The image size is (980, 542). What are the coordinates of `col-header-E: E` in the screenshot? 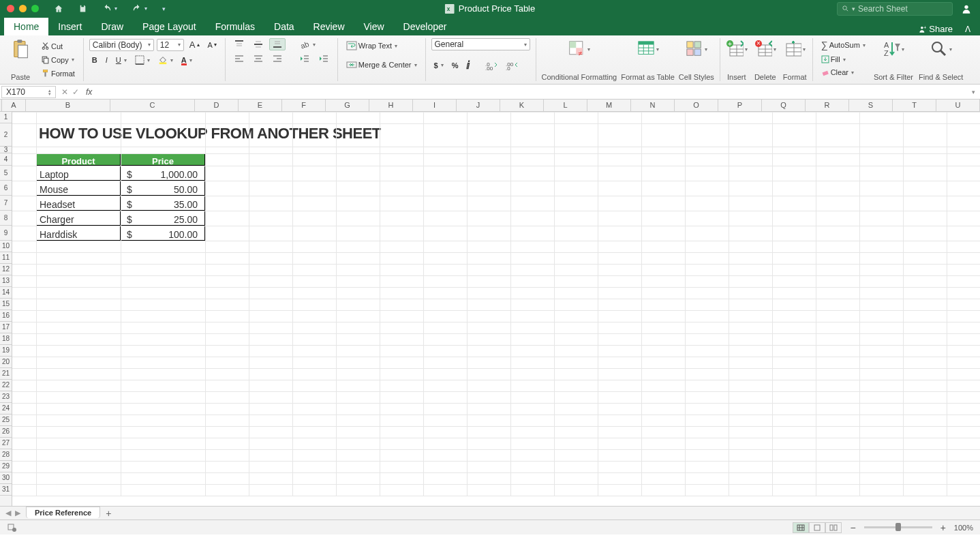 It's located at (260, 105).